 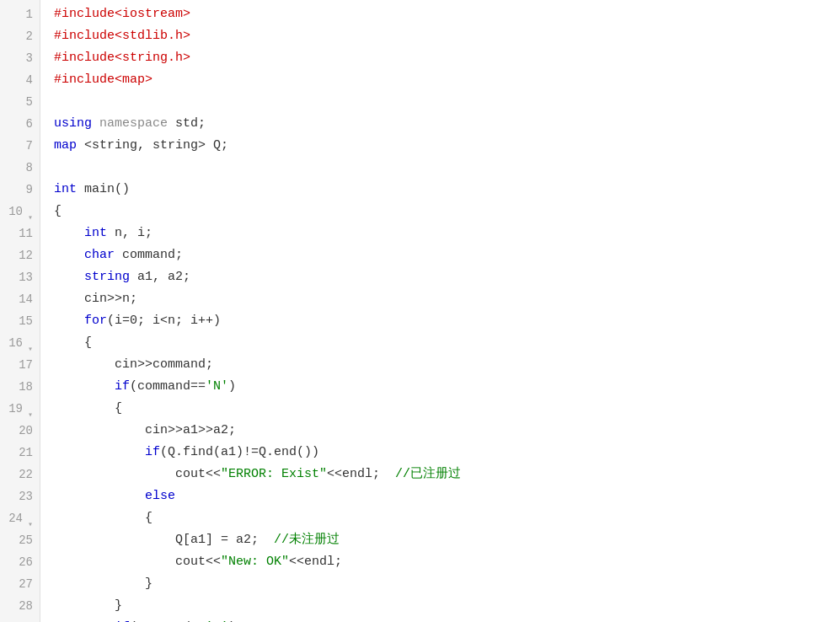 I want to click on code-line-10: {, so click(x=447, y=212).